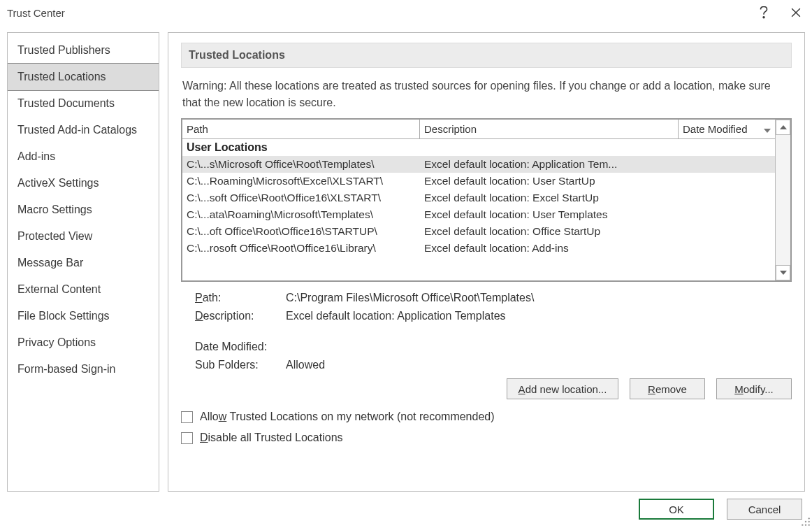 This screenshot has height=528, width=812. What do you see at coordinates (796, 13) in the screenshot?
I see `close-button` at bounding box center [796, 13].